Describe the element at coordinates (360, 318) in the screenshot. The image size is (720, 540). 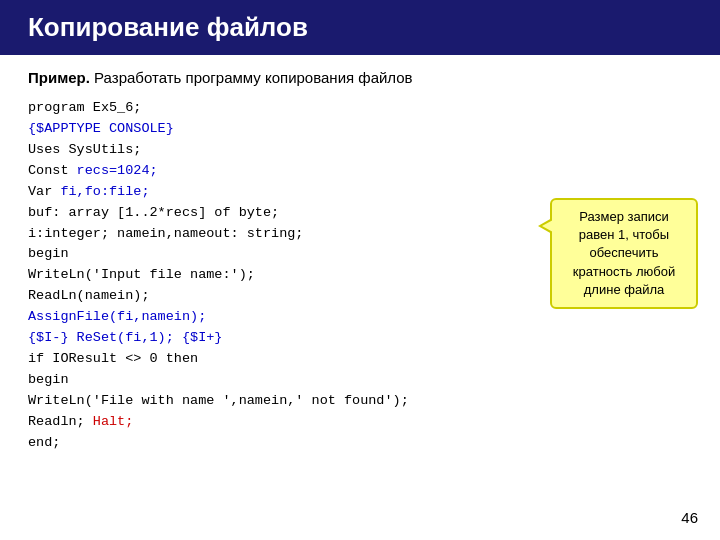
I see `code-line-11: AssignFile(fi,namein);` at that location.